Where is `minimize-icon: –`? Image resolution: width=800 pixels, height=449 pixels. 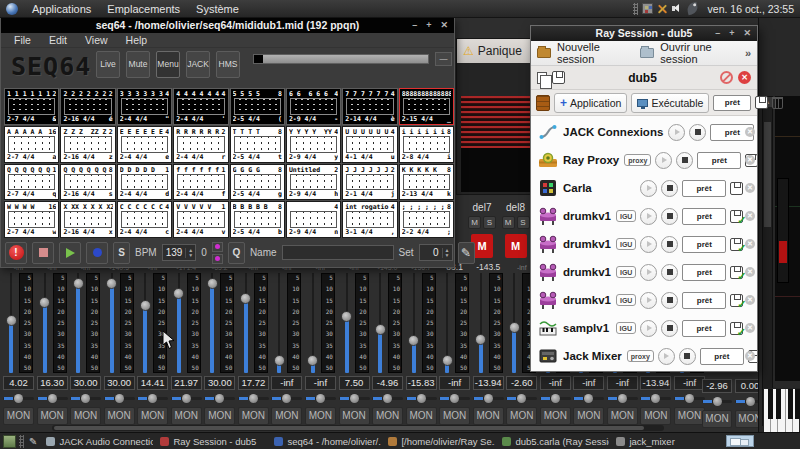 minimize-icon: – is located at coordinates (414, 26).